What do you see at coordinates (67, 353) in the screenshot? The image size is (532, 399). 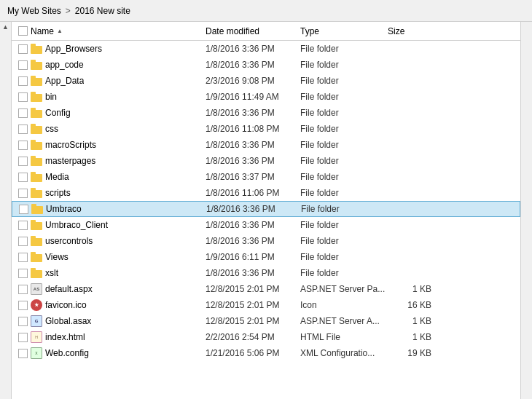 I see `file-name-text: Web.config` at bounding box center [67, 353].